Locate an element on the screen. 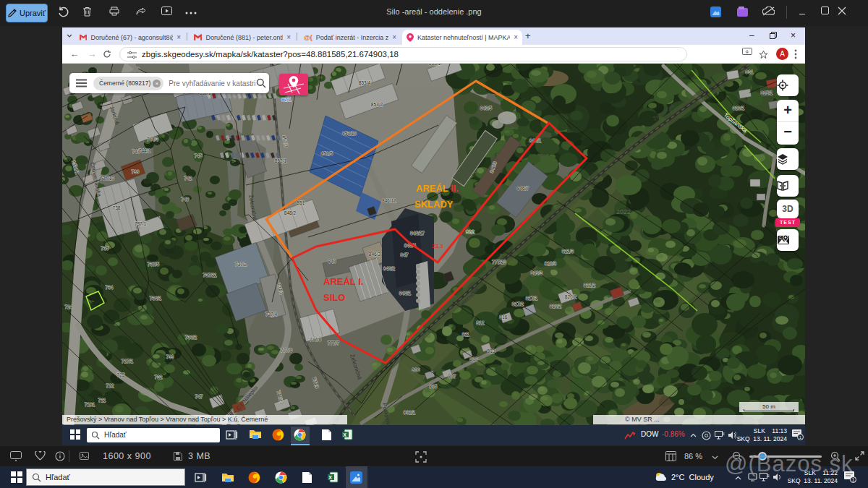  svg-text: 811 is located at coordinates (466, 334).